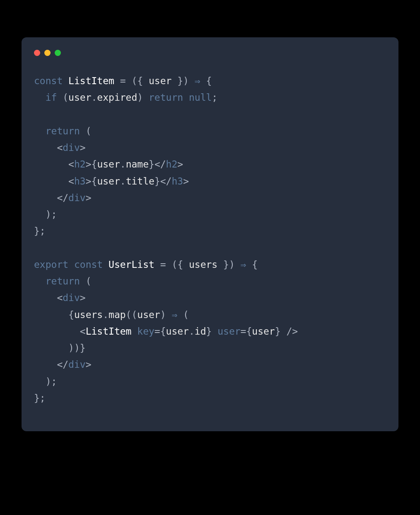  I want to click on code-token: title, so click(140, 181).